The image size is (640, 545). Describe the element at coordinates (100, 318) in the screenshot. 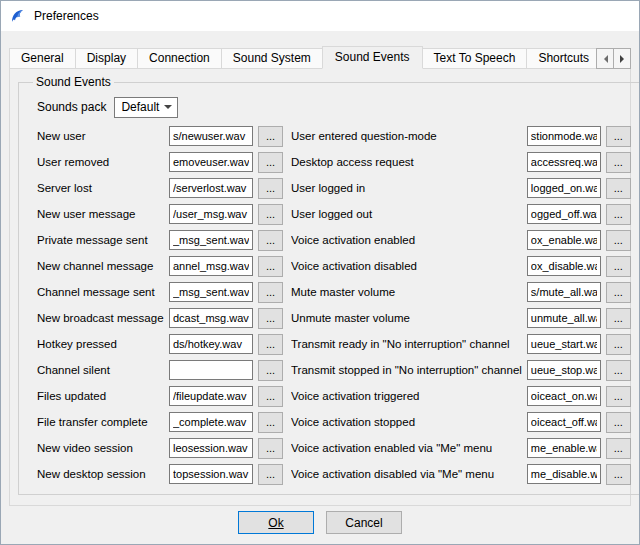

I see `sound-event-label: New broadcast message` at that location.